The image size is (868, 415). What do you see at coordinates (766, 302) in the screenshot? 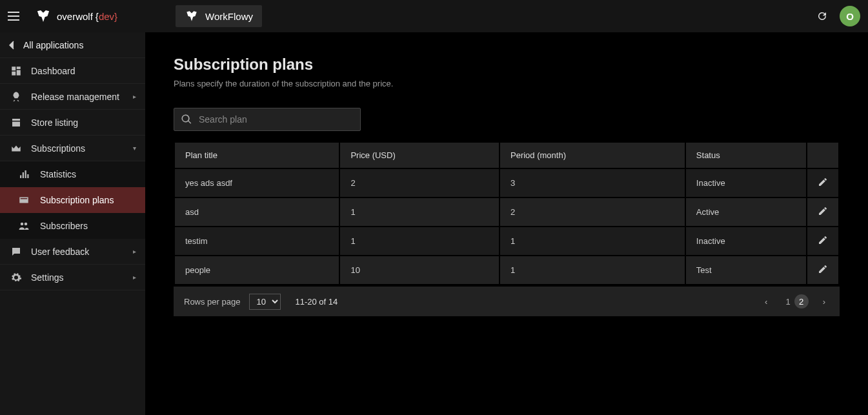
I see `pager-prev: ‹` at bounding box center [766, 302].